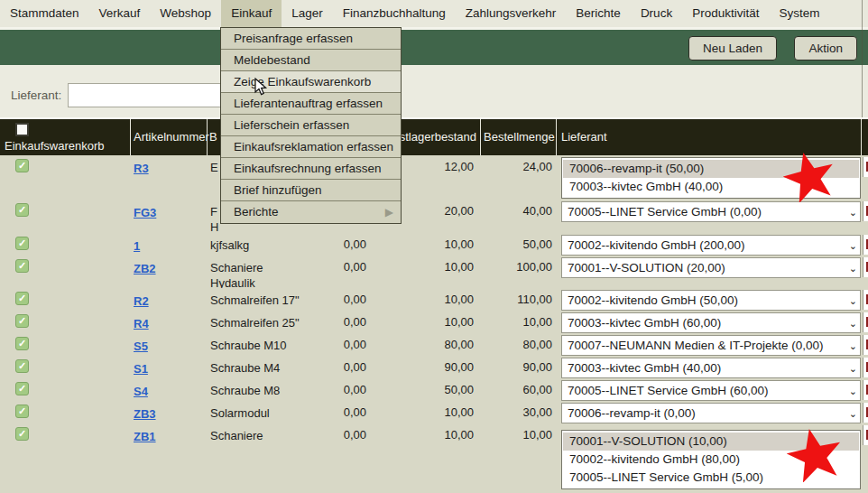 This screenshot has height=493, width=868. I want to click on cell-artikelnummer: R2, so click(170, 300).